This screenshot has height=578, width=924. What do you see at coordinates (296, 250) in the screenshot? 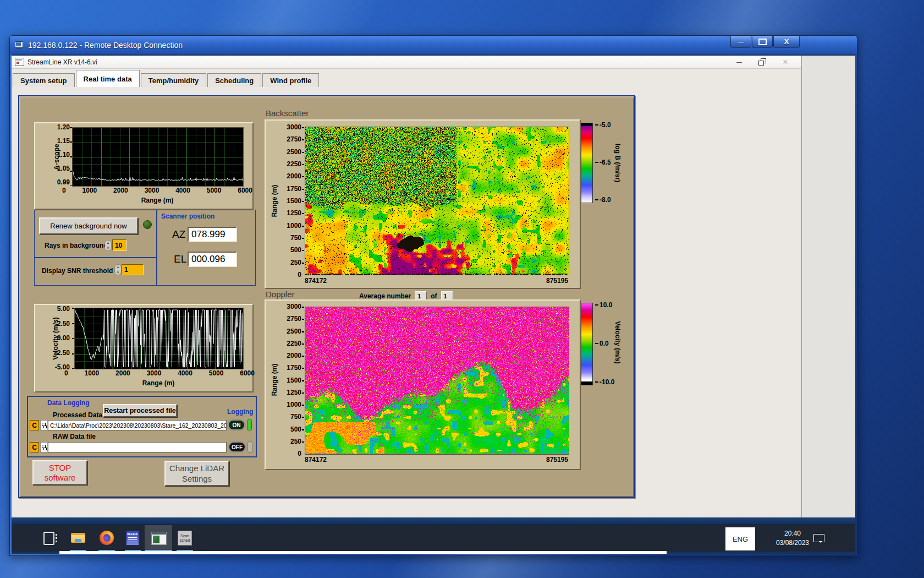
I see `backscatter-y-tick: 500` at bounding box center [296, 250].